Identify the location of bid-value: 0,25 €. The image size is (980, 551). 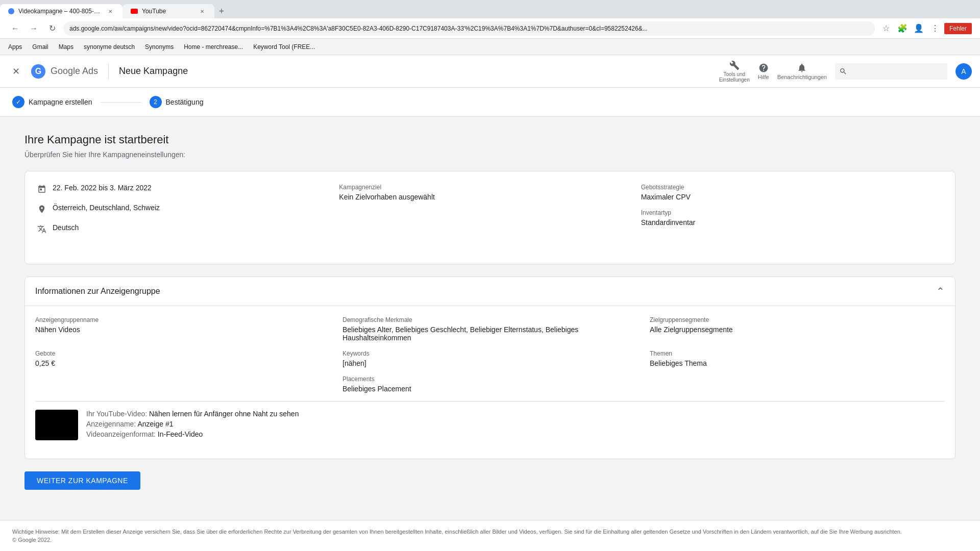
(183, 363).